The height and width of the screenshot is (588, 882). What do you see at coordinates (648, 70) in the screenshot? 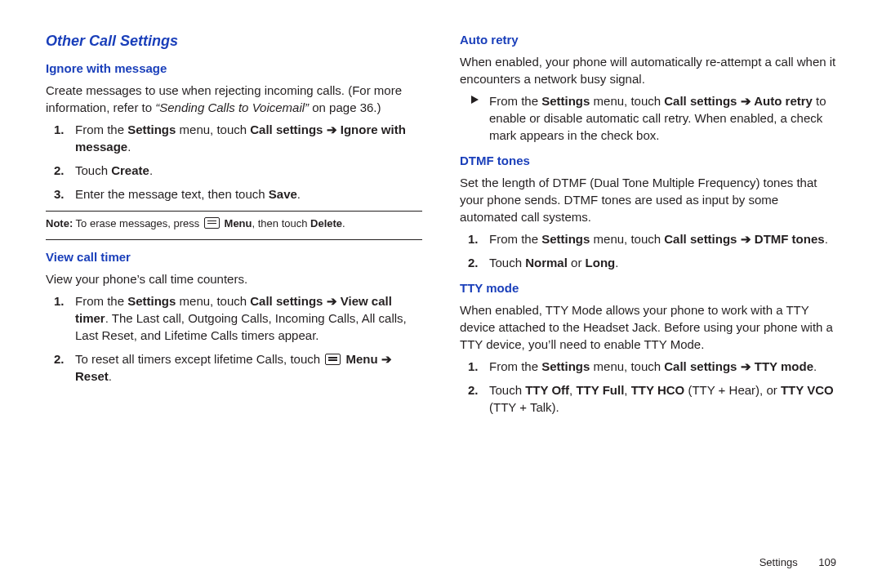
I see `paragraph: When enabled, your phone will automatica…` at bounding box center [648, 70].